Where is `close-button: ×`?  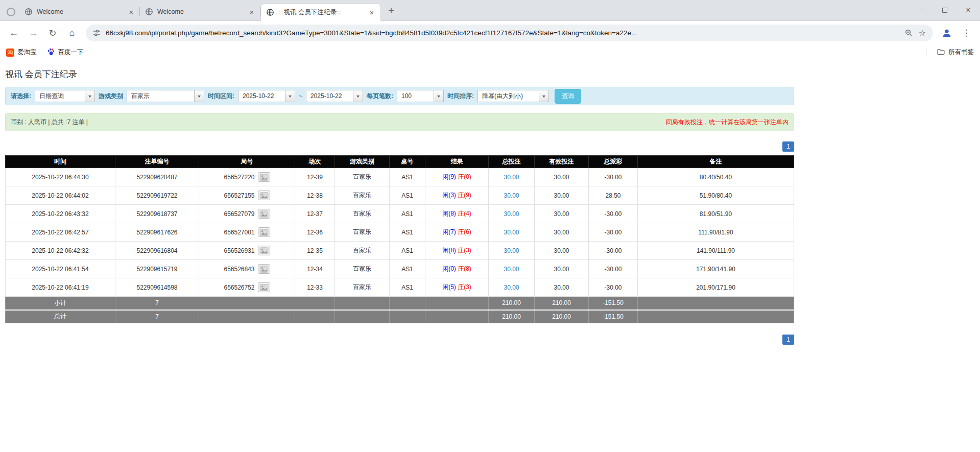
close-button: × is located at coordinates (968, 10).